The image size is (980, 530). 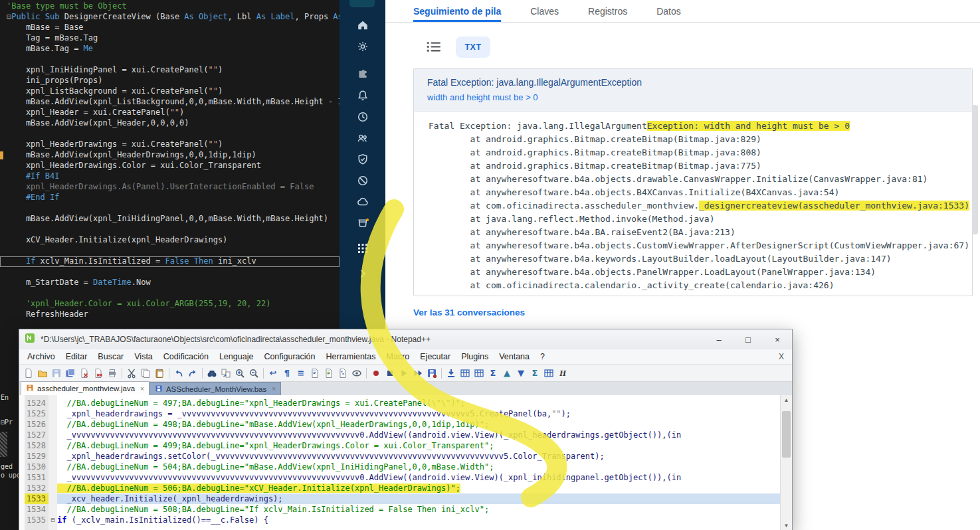 What do you see at coordinates (514, 357) in the screenshot?
I see `menu-ventana: Ventana` at bounding box center [514, 357].